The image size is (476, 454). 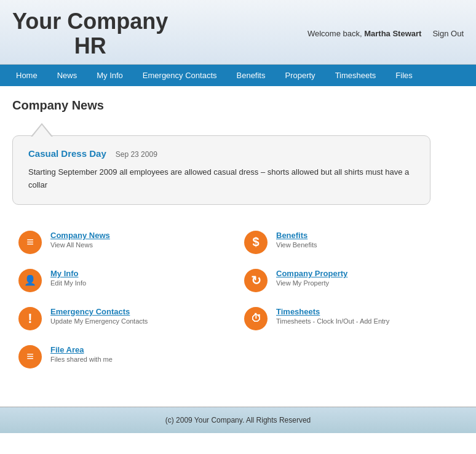 What do you see at coordinates (68, 283) in the screenshot?
I see `my-info-sub: Edit My Info` at bounding box center [68, 283].